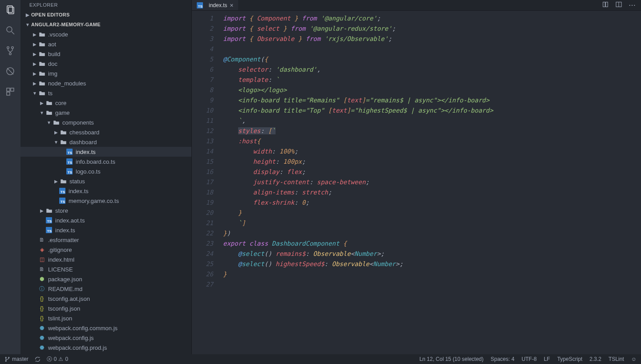 This screenshot has width=641, height=364. Describe the element at coordinates (106, 289) in the screenshot. I see `file-readme: ⓘREADME.md` at that location.